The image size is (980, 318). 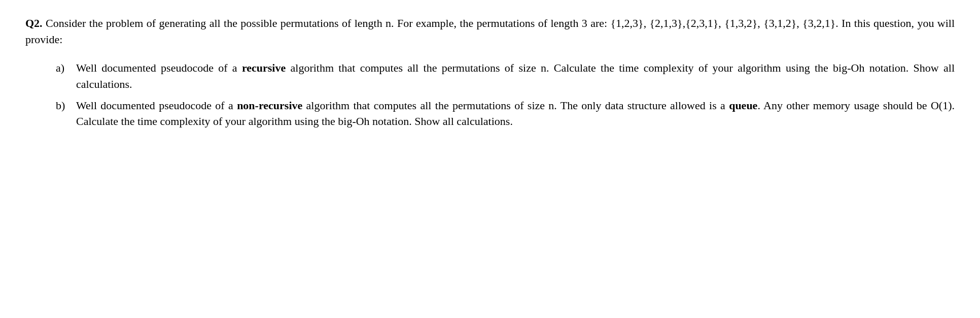 I want to click on part-a-bold-word: recursive, so click(x=264, y=68).